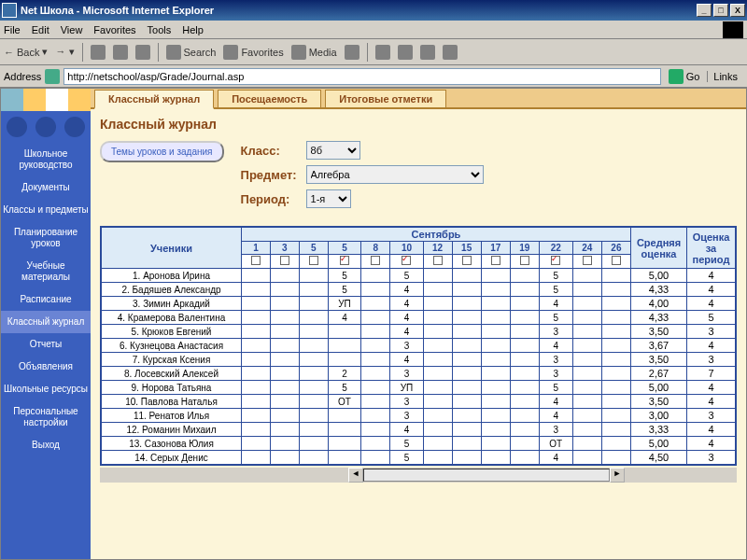 Image resolution: width=747 pixels, height=560 pixels. What do you see at coordinates (375, 248) in the screenshot?
I see `date-header-4: 8` at bounding box center [375, 248].